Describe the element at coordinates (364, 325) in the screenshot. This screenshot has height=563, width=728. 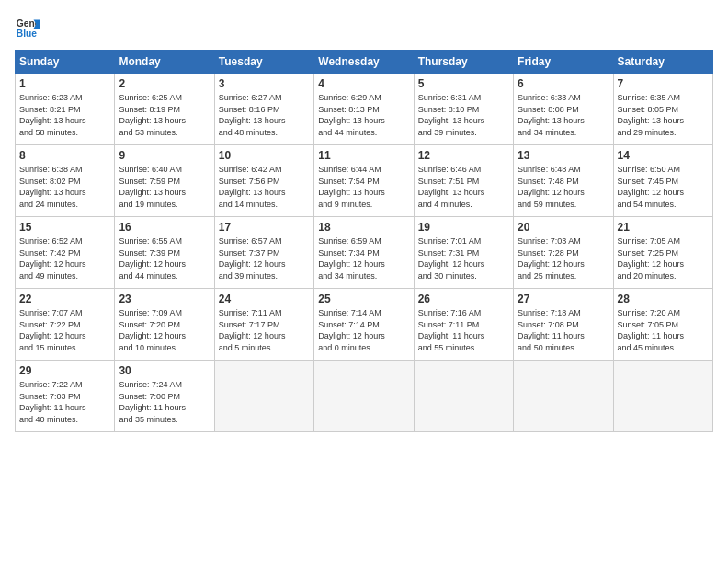
I see `day-cell: 25Sunrise: 7:14 AM Sunset: 7:14 PM Dayli…` at that location.